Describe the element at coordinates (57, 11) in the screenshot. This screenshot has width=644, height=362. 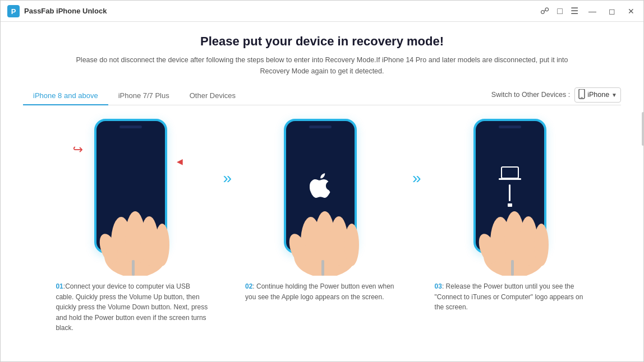
I see `title-bar-left: P PassFab iPhone Unlock` at that location.